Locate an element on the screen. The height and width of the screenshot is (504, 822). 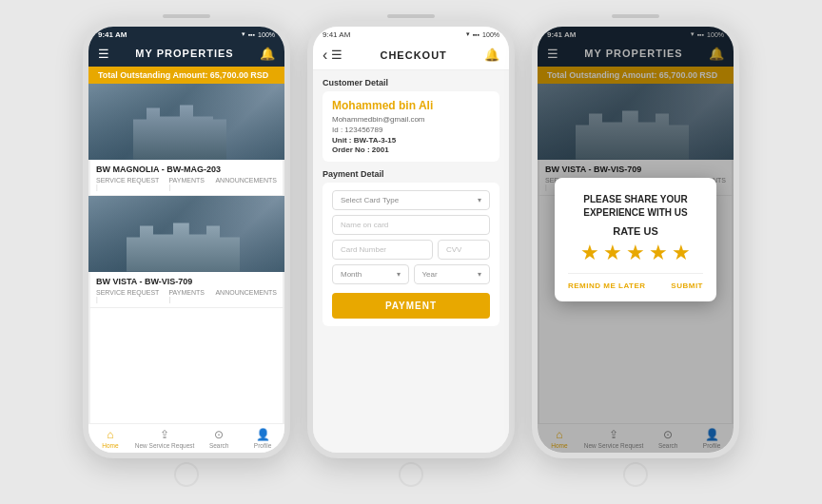
card-cvv-row: Card Number CVV is located at coordinates (411, 249).